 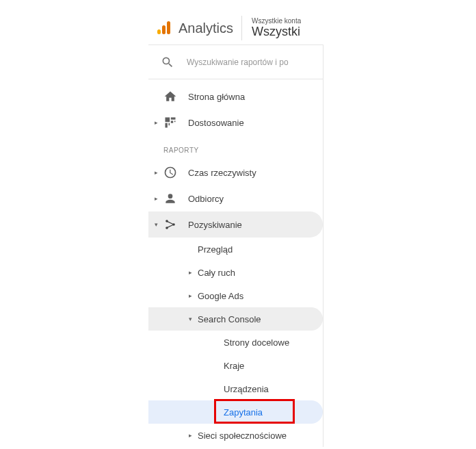 I want to click on nav-label: Strona główna, so click(x=216, y=97).